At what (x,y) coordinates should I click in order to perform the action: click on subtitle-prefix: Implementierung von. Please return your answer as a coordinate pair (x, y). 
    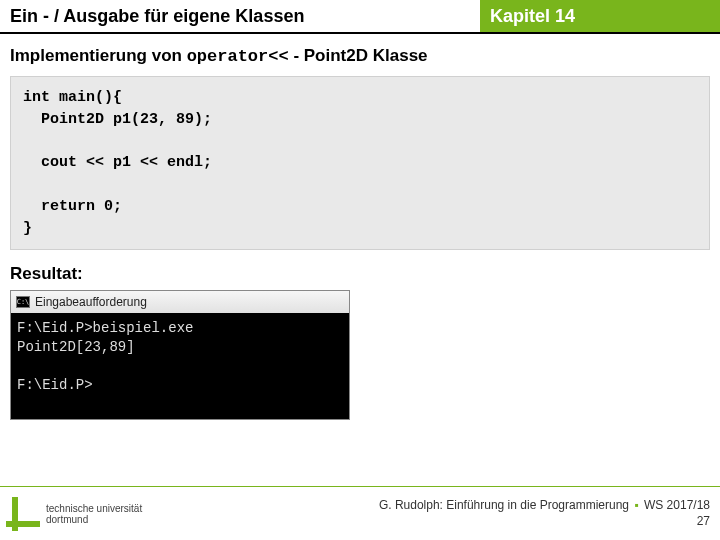
    Looking at the image, I should click on (98, 56).